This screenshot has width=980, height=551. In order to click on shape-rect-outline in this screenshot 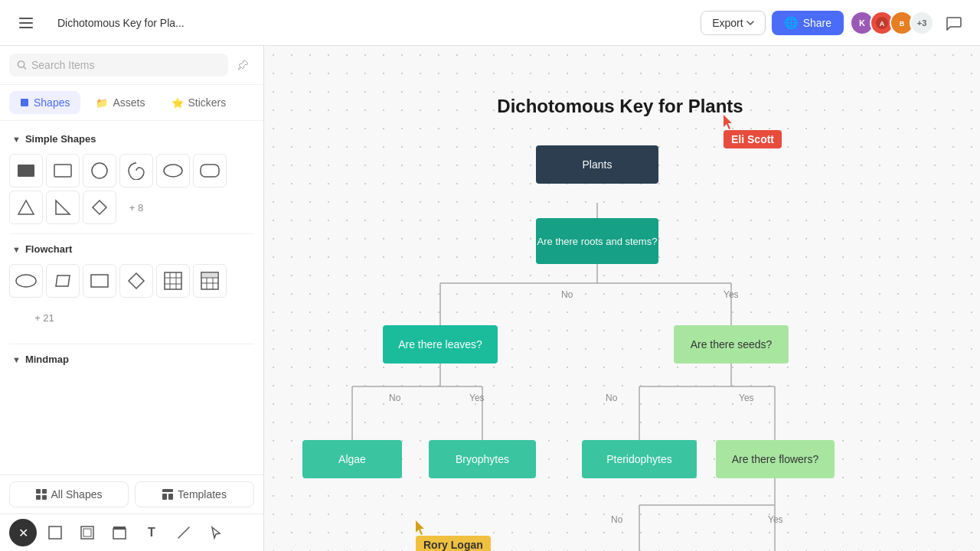, I will do `click(63, 171)`.